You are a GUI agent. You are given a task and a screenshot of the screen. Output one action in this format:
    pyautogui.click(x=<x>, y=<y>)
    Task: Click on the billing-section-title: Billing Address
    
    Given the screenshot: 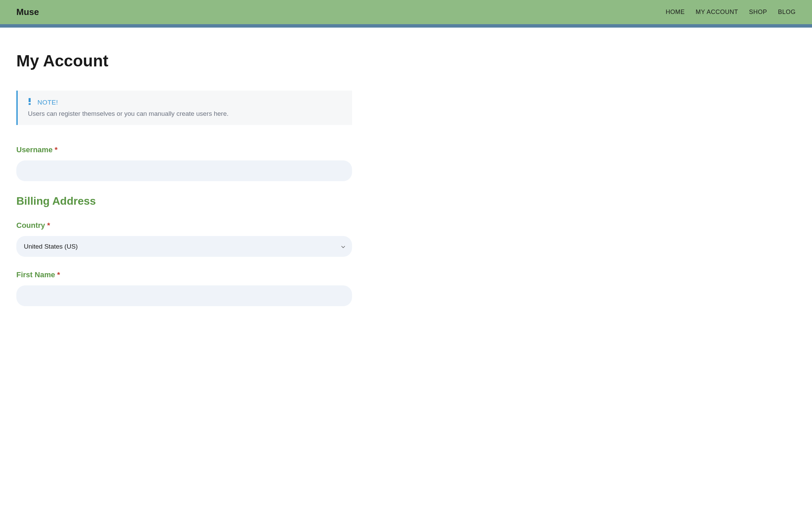 What is the action you would take?
    pyautogui.click(x=184, y=201)
    